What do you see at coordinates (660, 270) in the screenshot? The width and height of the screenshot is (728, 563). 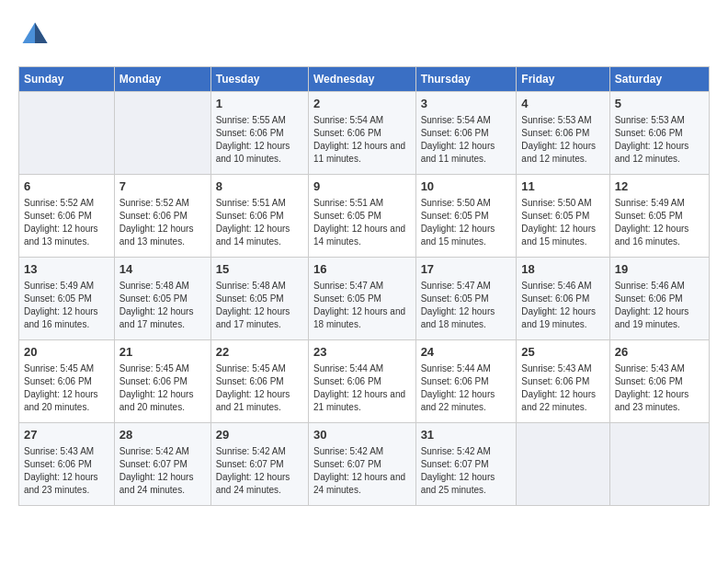 I see `day-number: 19` at bounding box center [660, 270].